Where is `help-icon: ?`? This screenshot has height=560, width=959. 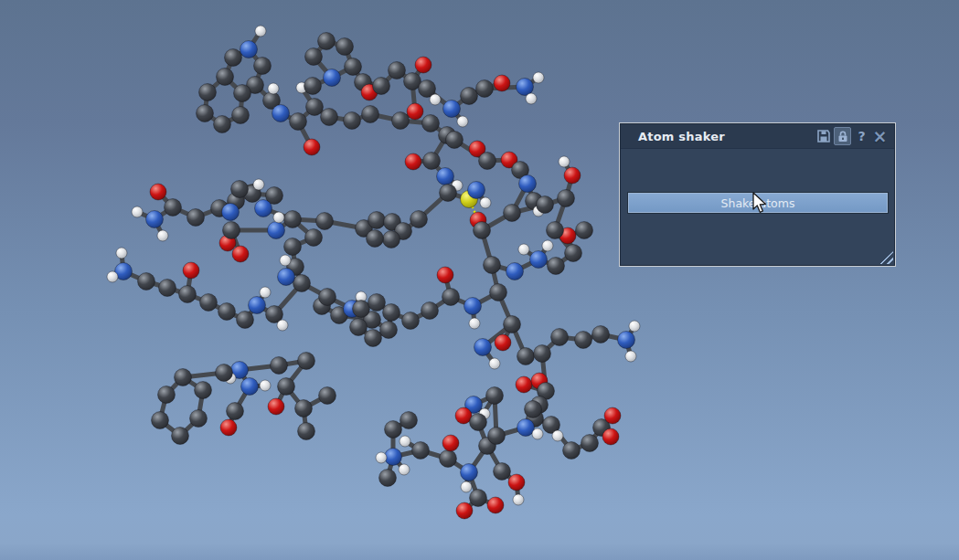 help-icon: ? is located at coordinates (861, 136).